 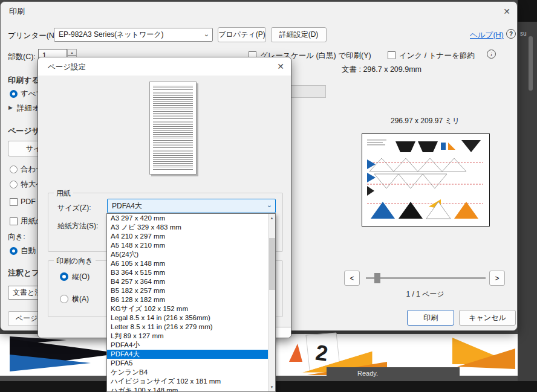 What do you see at coordinates (13, 251) in the screenshot?
I see `auto-orientation-radio` at bounding box center [13, 251].